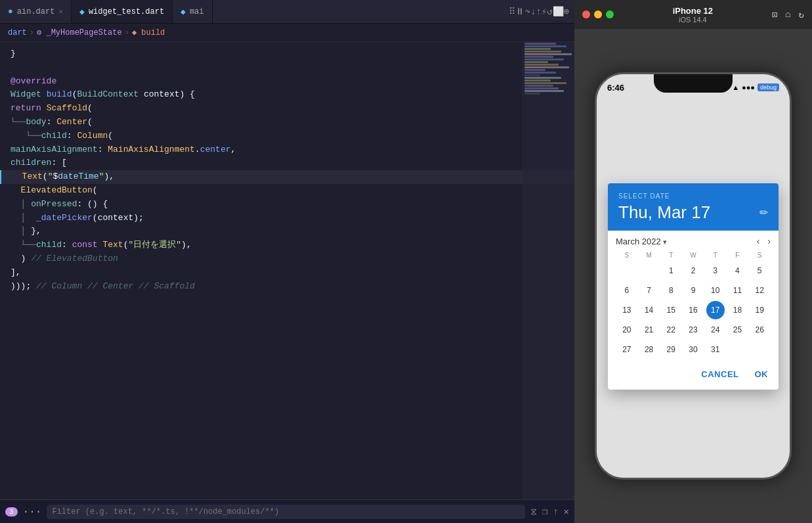 The image size is (812, 523). Describe the element at coordinates (788, 14) in the screenshot. I see `simulator-toolbar: ⊡ ⌂ ↻` at that location.